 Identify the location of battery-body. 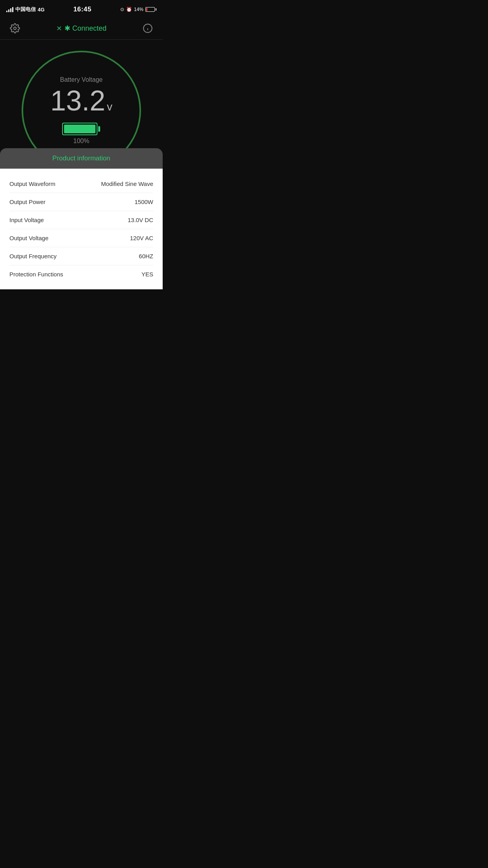
(150, 9).